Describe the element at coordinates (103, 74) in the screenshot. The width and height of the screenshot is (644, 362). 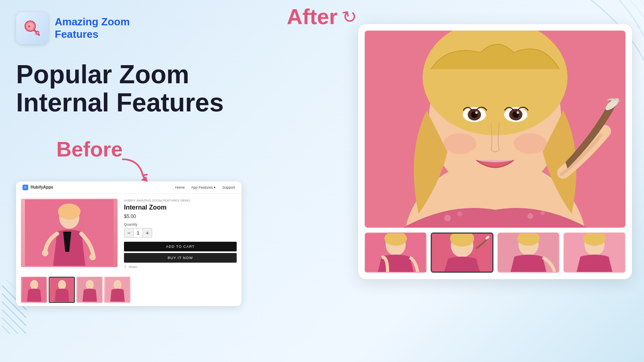
I see `heading-line1: Popular Zoom` at that location.